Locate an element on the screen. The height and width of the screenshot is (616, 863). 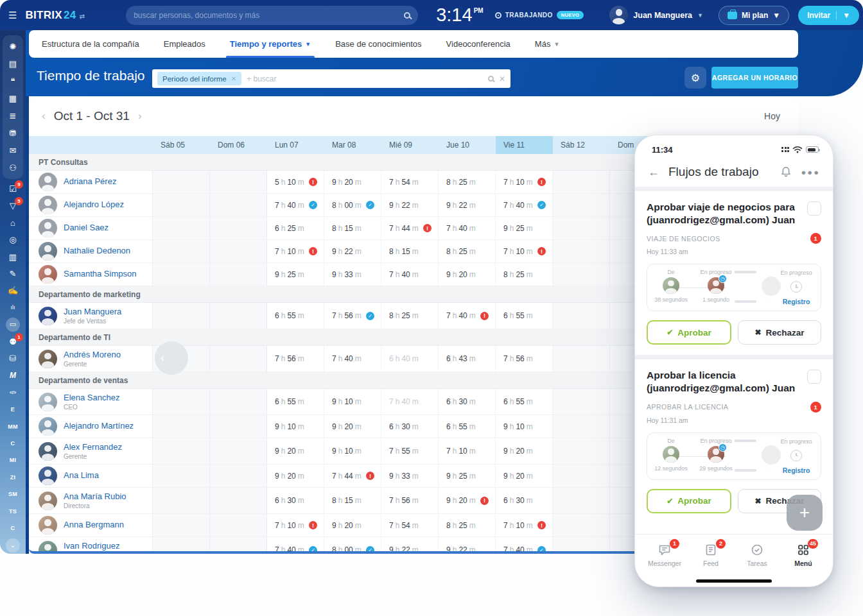
time-cell: 9h33m is located at coordinates (353, 275).